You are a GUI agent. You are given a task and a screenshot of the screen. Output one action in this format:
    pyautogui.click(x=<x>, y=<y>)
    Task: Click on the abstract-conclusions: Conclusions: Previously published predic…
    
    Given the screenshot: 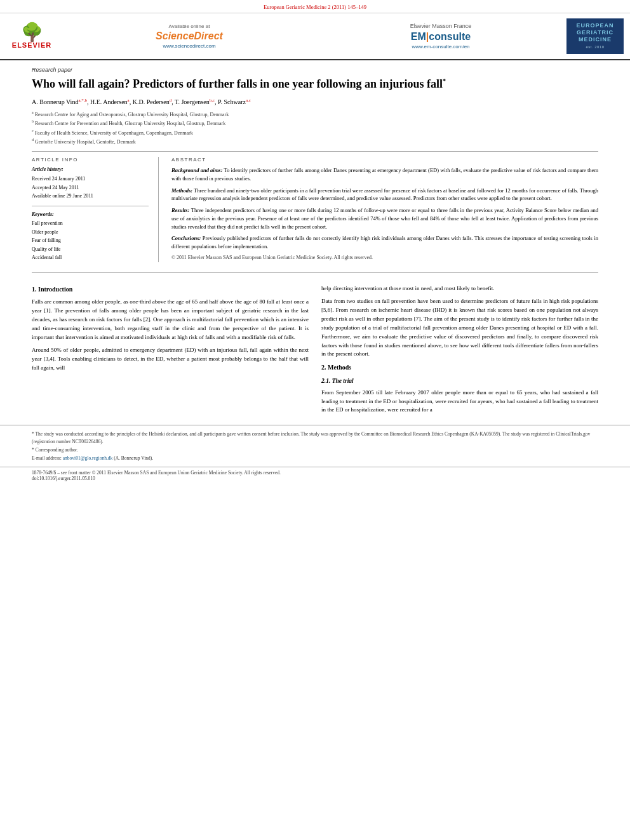 What is the action you would take?
    pyautogui.click(x=385, y=243)
    